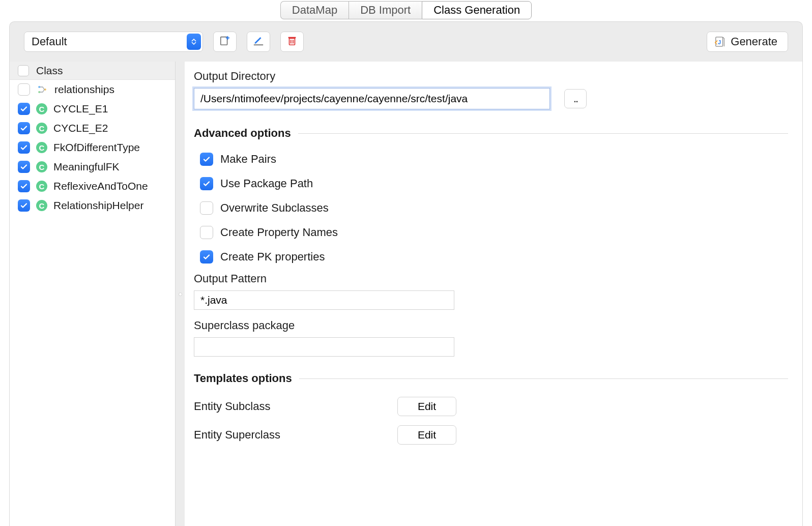 Image resolution: width=812 pixels, height=526 pixels. Describe the element at coordinates (225, 42) in the screenshot. I see `new-file-icon` at that location.